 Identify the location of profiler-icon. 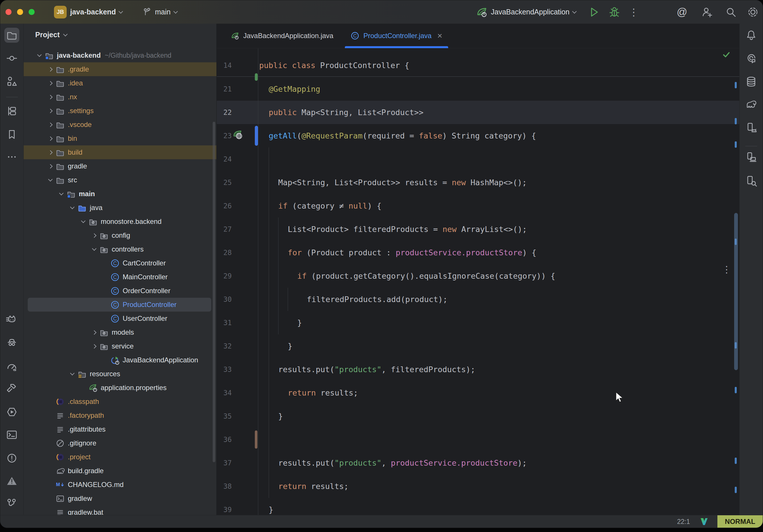
(12, 366).